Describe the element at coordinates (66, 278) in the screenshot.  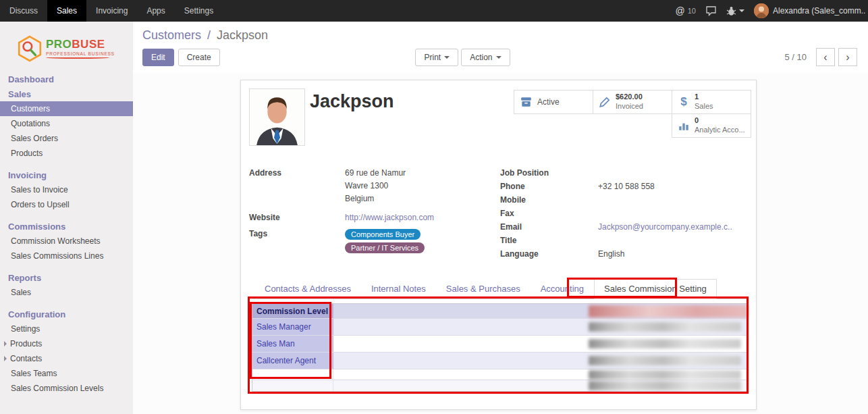
I see `sidebar-heading-reports: Reports` at that location.